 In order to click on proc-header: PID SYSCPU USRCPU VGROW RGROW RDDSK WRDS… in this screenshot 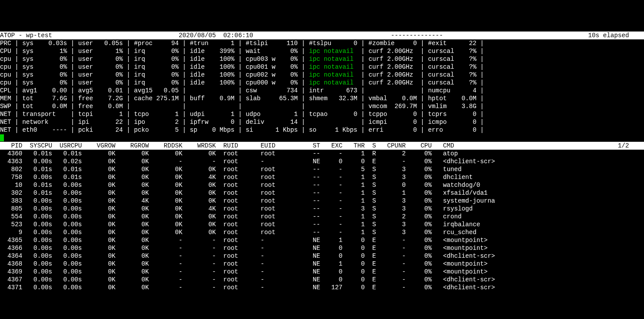, I will do `click(322, 146)`.